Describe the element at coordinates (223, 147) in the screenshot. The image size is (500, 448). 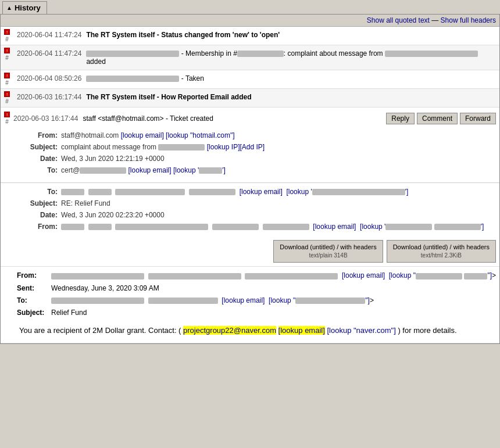
I see `lookup-ip-link: [lookup IP]` at that location.